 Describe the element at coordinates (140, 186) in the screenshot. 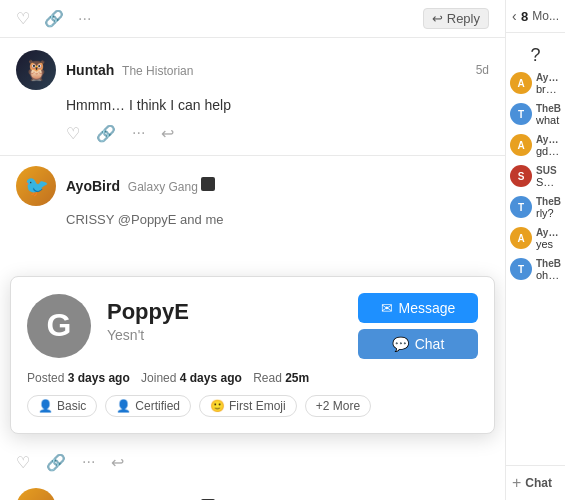

I see `ayo-user-info: AyoBird Galaxy Gang` at that location.